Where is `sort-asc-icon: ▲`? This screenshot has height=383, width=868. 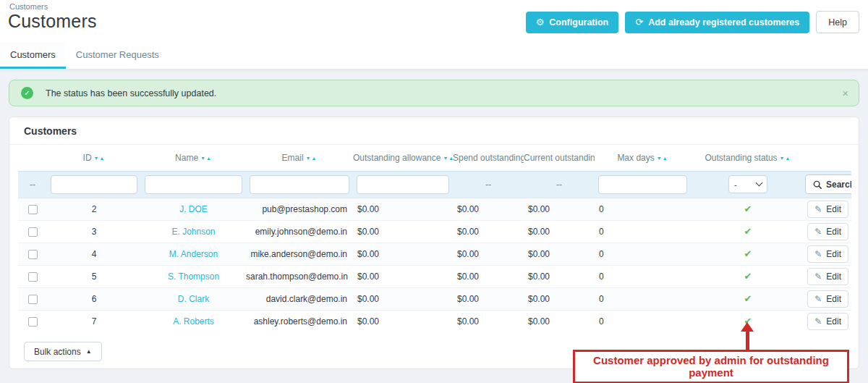
sort-asc-icon: ▲ is located at coordinates (103, 158).